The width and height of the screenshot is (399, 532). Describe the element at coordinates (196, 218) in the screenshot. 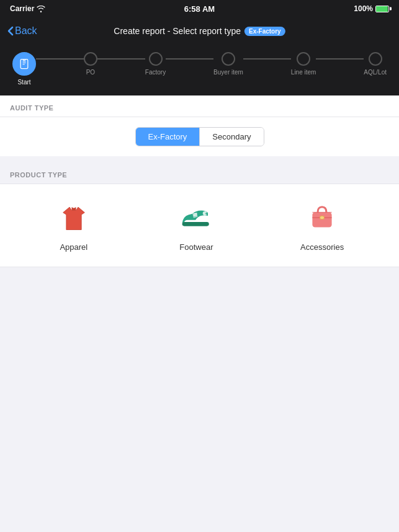

I see `shoe-svg` at that location.